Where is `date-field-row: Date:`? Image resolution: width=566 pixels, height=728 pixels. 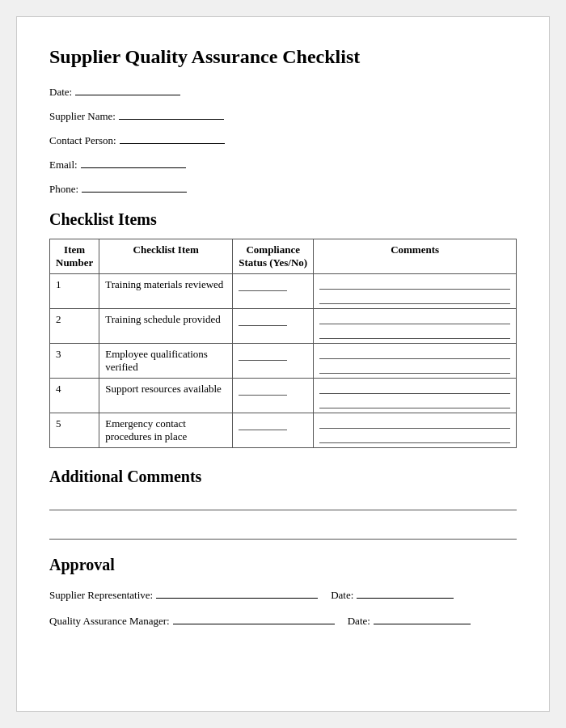
date-field-row: Date: is located at coordinates (283, 91).